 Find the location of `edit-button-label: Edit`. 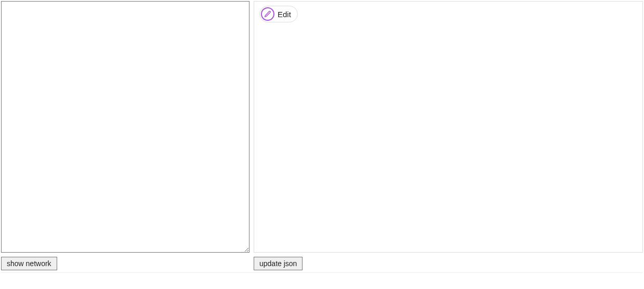

edit-button-label: Edit is located at coordinates (284, 15).